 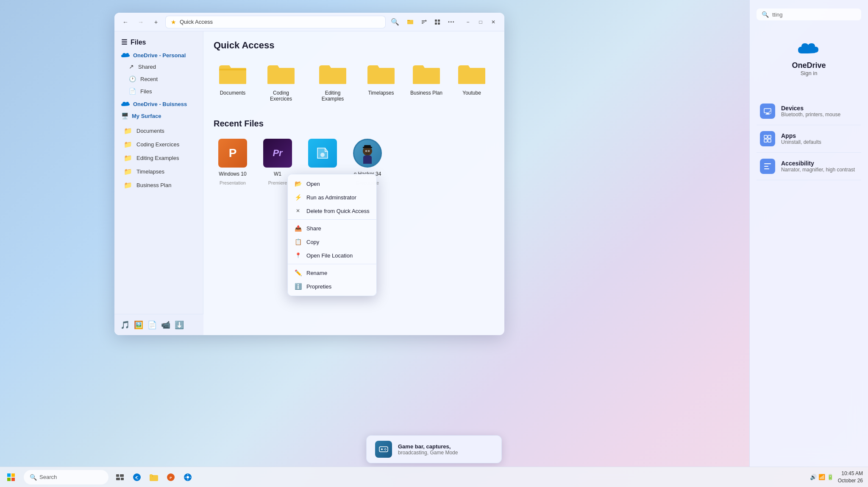 I want to click on star-icon: ★, so click(x=174, y=22).